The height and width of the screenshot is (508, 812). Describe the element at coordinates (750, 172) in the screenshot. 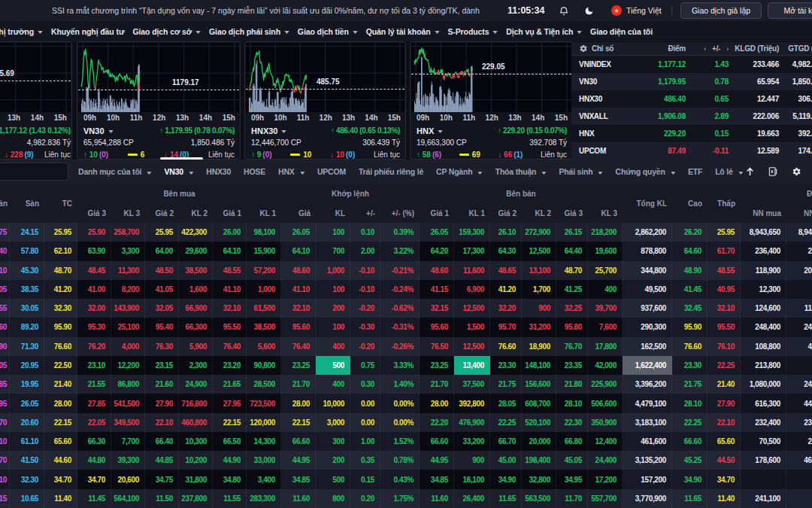

I see `scroll-top-icon` at that location.